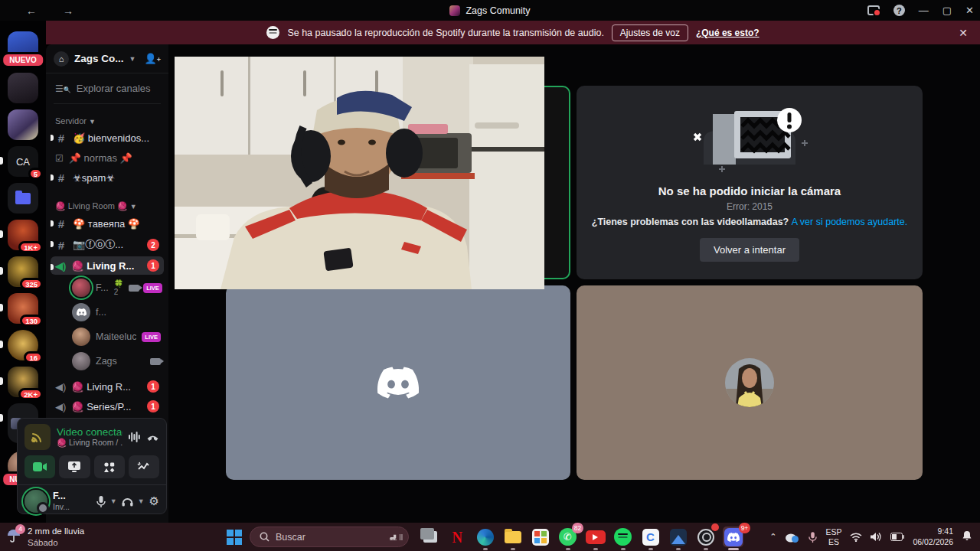 This screenshot has width=980, height=551. Describe the element at coordinates (899, 11) in the screenshot. I see `help-icon: ?` at that location.